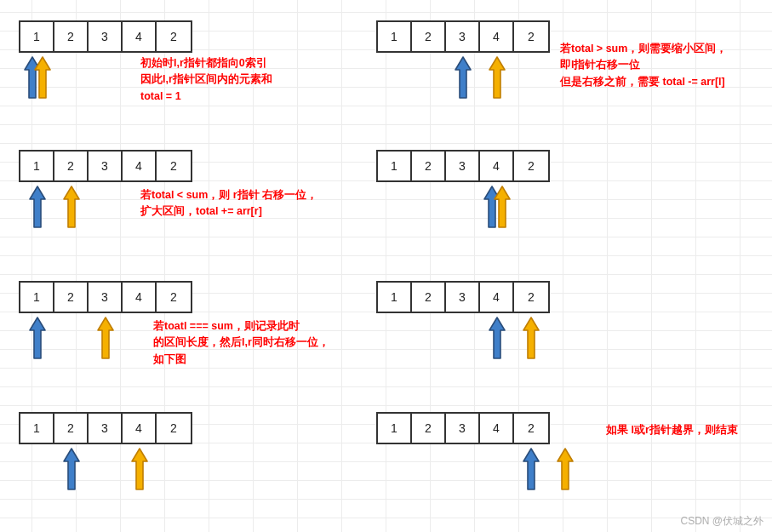  I want to click on step-7: 12342, so click(106, 454).